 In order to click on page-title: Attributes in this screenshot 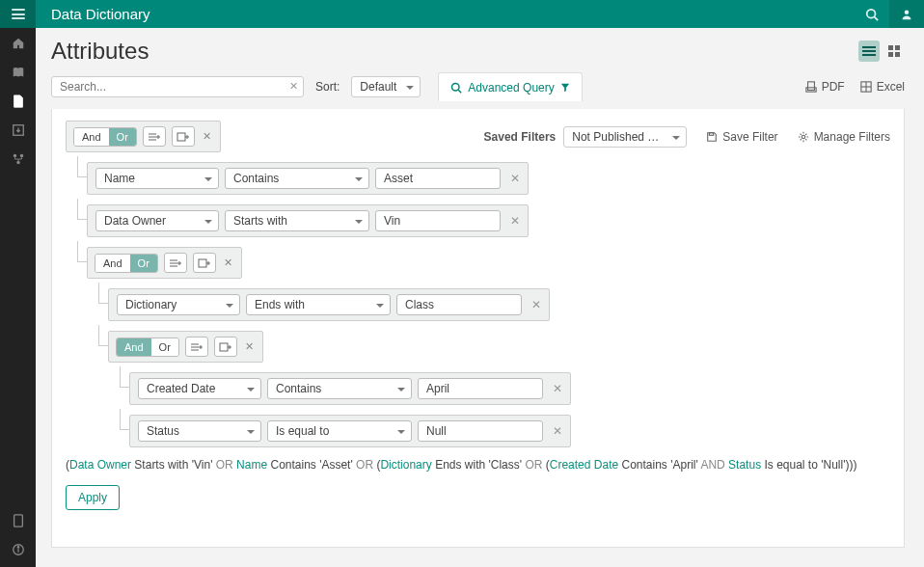, I will do `click(100, 51)`.